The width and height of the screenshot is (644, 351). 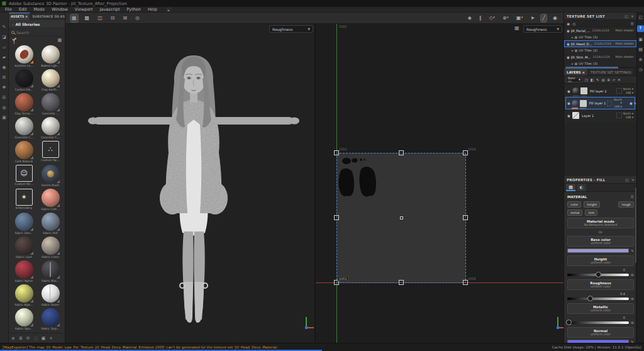 What do you see at coordinates (50, 104) in the screenshot?
I see `asset-item: Concrete ...` at bounding box center [50, 104].